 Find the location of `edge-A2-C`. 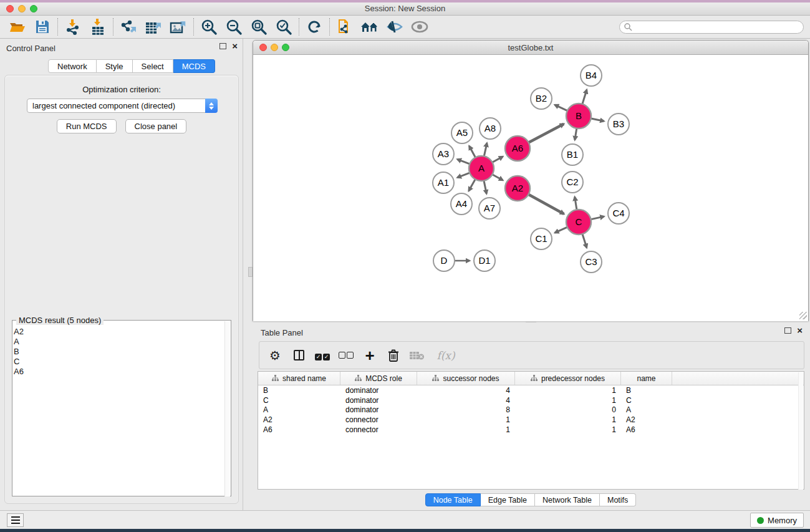

edge-A2-C is located at coordinates (546, 204).